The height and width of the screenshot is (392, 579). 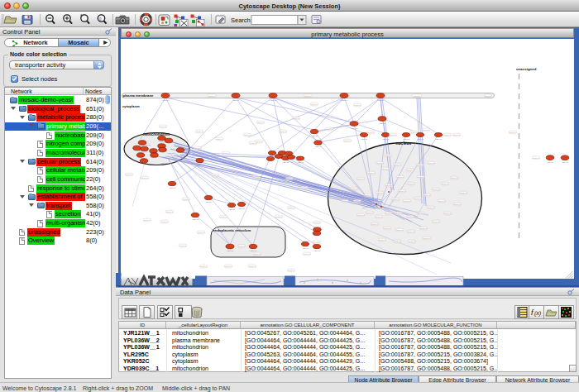 I want to click on svg-text: mitochondrion, so click(x=156, y=134).